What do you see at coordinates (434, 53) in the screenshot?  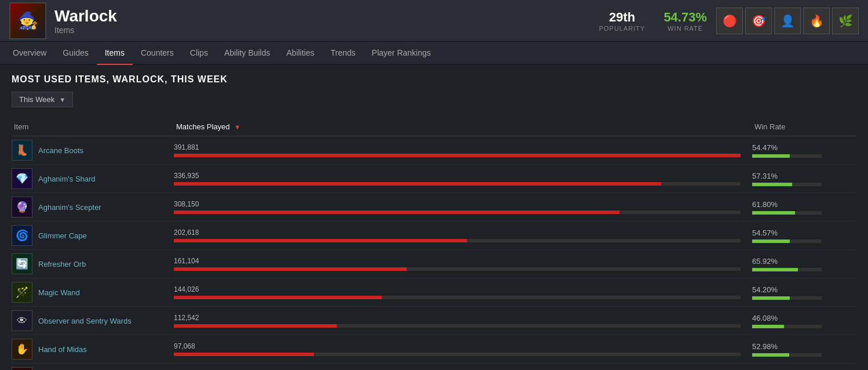 I see `nav: Overview Guides Items Counters Clips Abi…` at bounding box center [434, 53].